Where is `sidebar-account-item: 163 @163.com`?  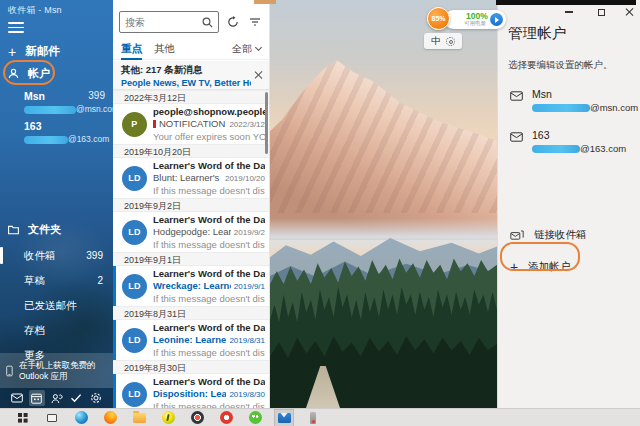 sidebar-account-item: 163 @163.com is located at coordinates (64, 132).